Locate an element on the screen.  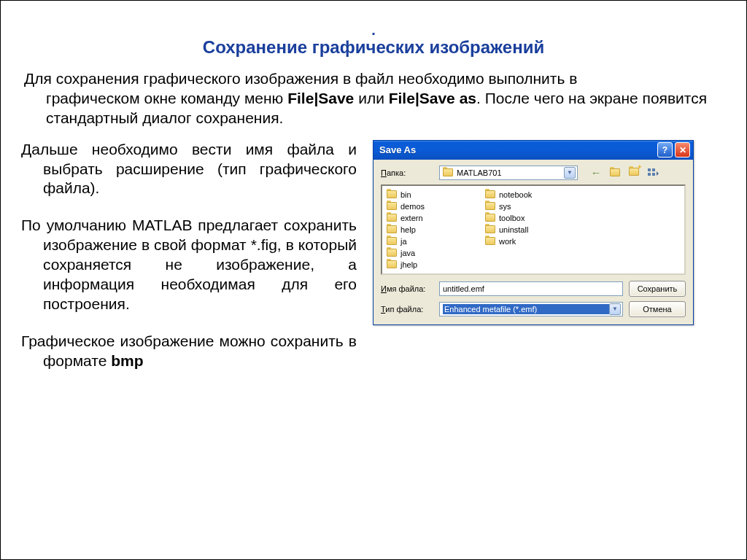
folder-name: bin is located at coordinates (406, 195).